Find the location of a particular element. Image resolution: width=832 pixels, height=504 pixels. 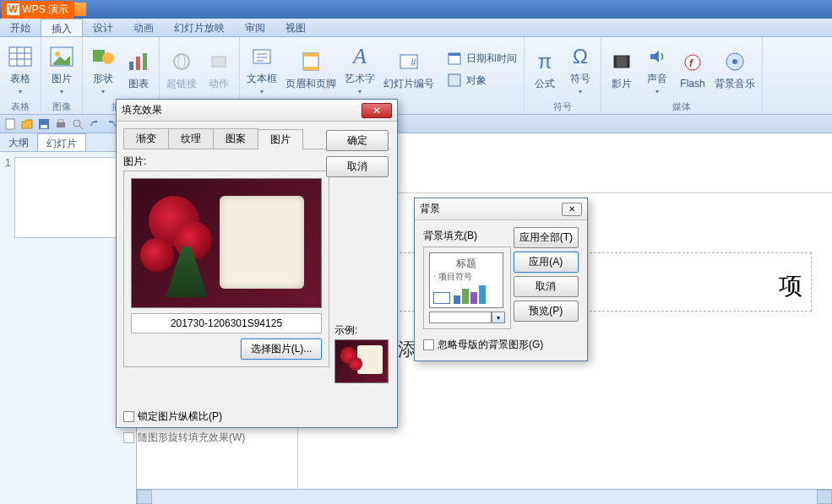

fill-dialog-buttons: 确定 取消 is located at coordinates (357, 154).